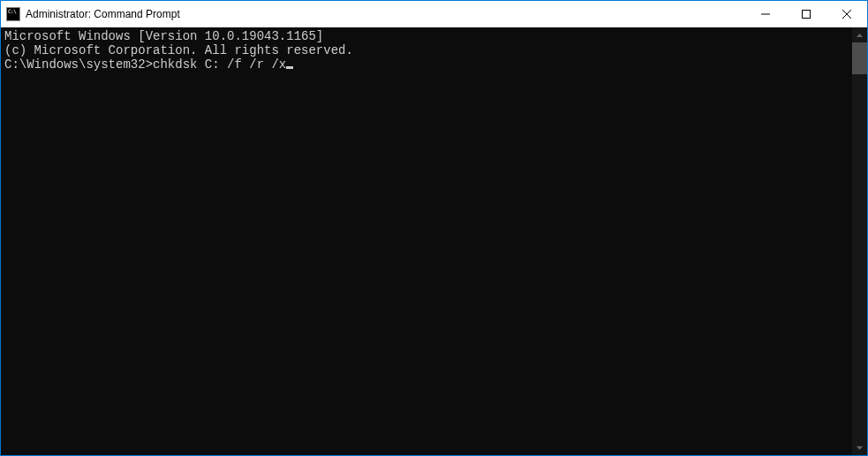 This screenshot has width=868, height=456. What do you see at coordinates (426, 65) in the screenshot?
I see `prompt-line: C:\Windows\system32>chkdsk C: /f /r /x` at bounding box center [426, 65].